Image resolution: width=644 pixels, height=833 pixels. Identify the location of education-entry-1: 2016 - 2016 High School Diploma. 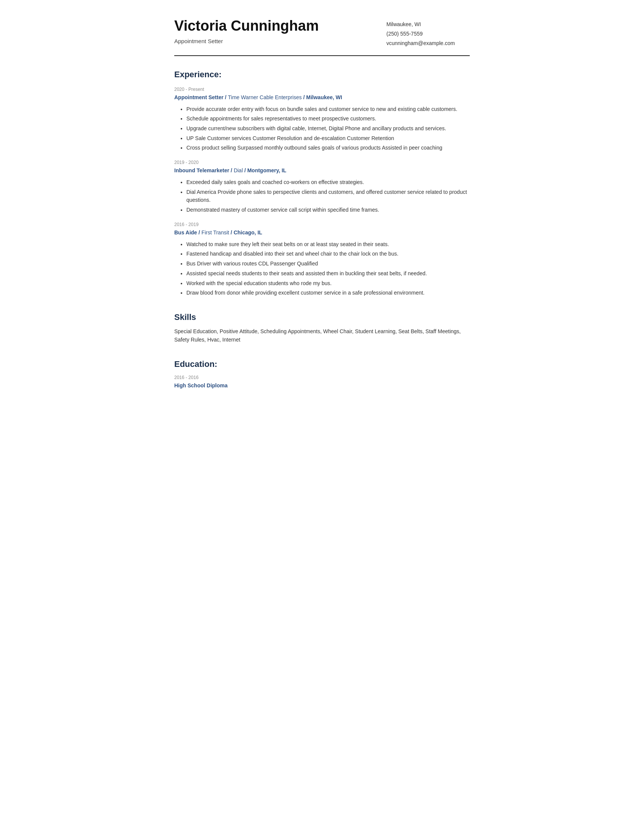
(322, 382).